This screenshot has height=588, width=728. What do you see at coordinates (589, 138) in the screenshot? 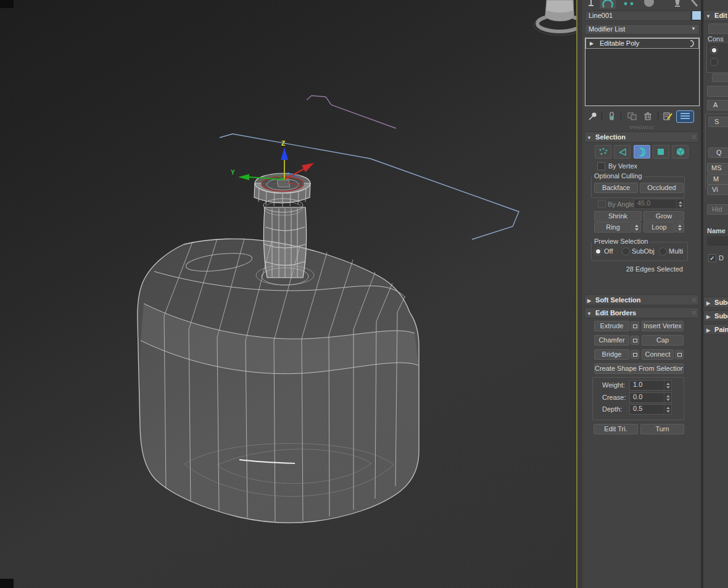
I see `rollout-open-icon: ▼` at bounding box center [589, 138].